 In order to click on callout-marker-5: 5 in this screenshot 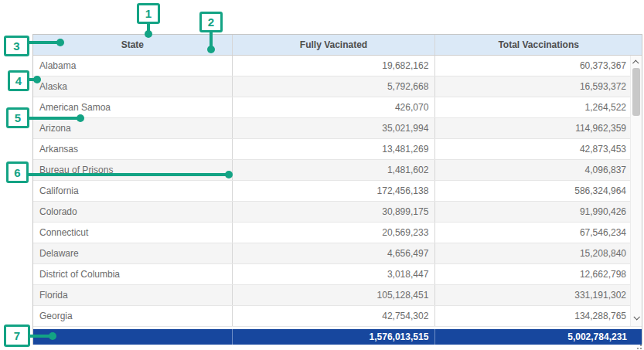, I will do `click(18, 117)`.